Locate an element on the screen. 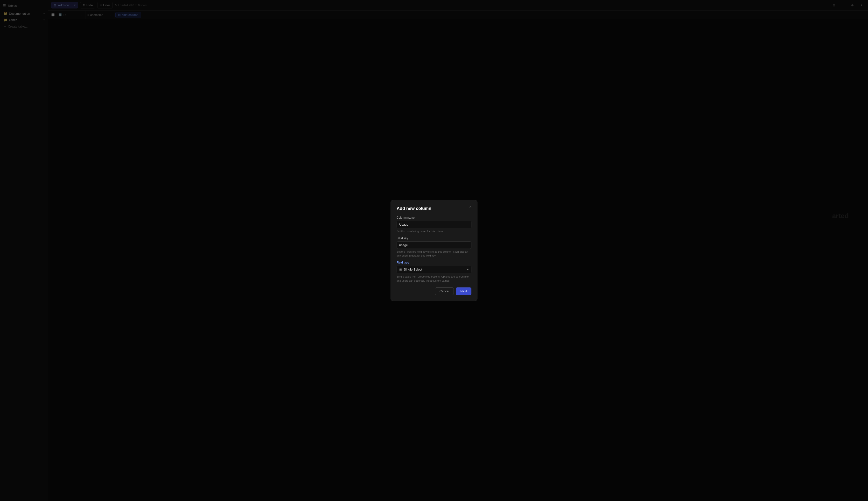 This screenshot has width=868, height=501. modal-footer: Cancel Next is located at coordinates (434, 291).